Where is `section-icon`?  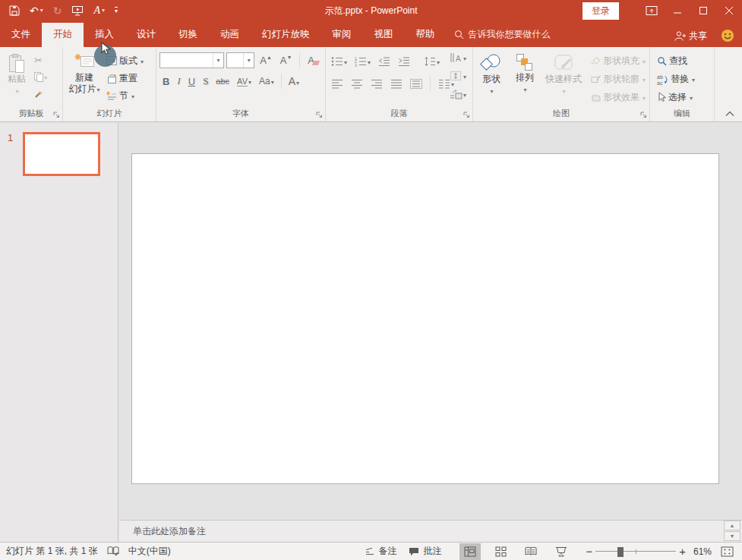 section-icon is located at coordinates (112, 96).